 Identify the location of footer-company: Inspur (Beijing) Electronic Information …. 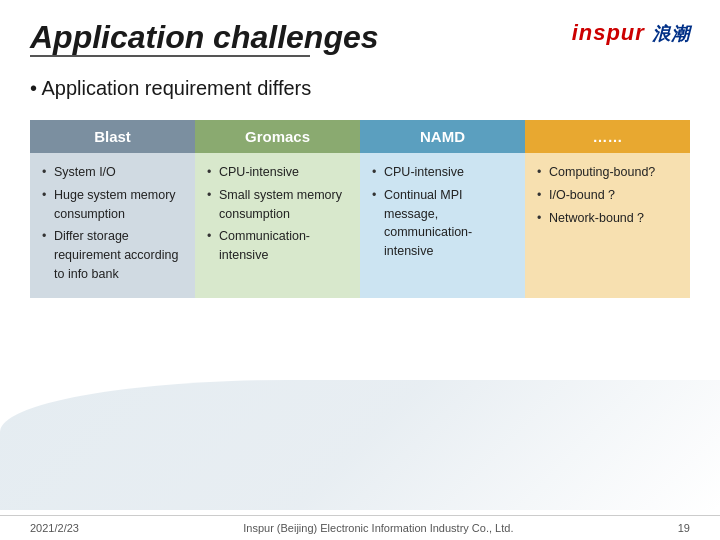
(378, 528).